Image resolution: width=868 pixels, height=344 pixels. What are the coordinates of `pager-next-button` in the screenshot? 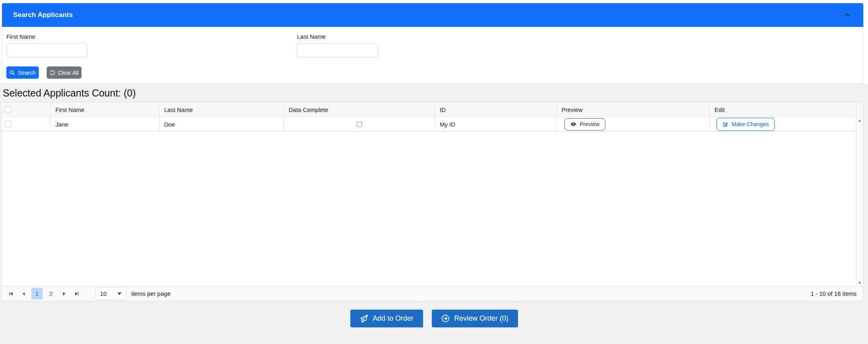 It's located at (64, 294).